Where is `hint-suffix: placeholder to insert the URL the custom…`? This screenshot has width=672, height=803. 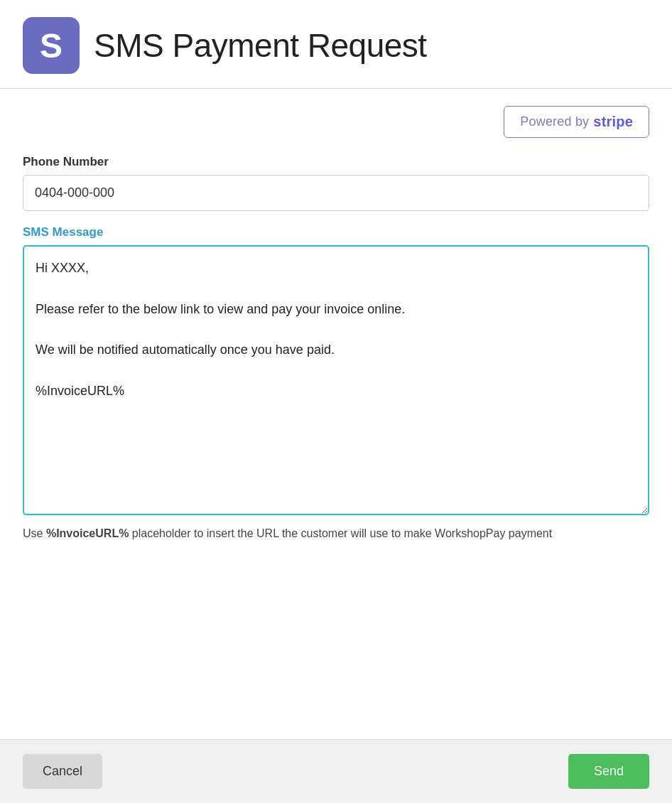 hint-suffix: placeholder to insert the URL the custom… is located at coordinates (340, 533).